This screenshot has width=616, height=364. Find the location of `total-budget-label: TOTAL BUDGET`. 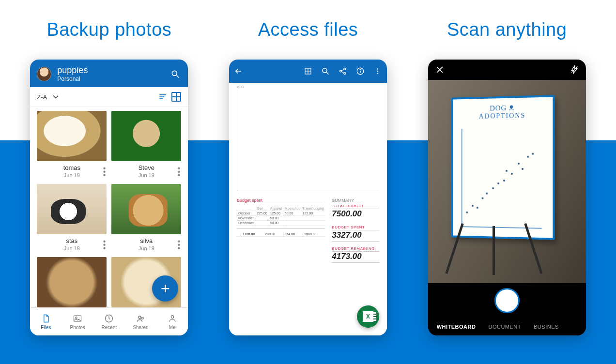

total-budget-label: TOTAL BUDGET is located at coordinates (355, 206).